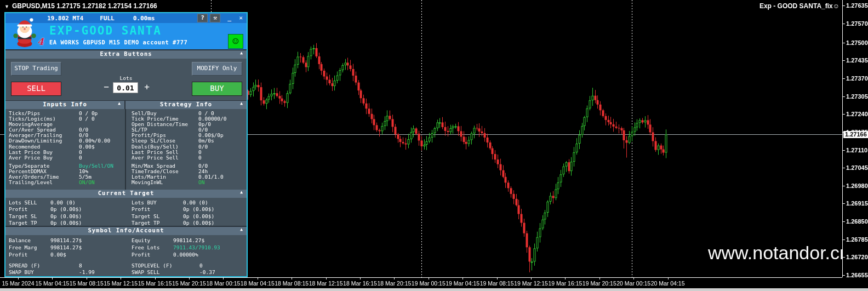 The height and width of the screenshot is (291, 868). Describe the element at coordinates (857, 96) in the screenshot. I see `price-tick-label: 1.27305` at that location.